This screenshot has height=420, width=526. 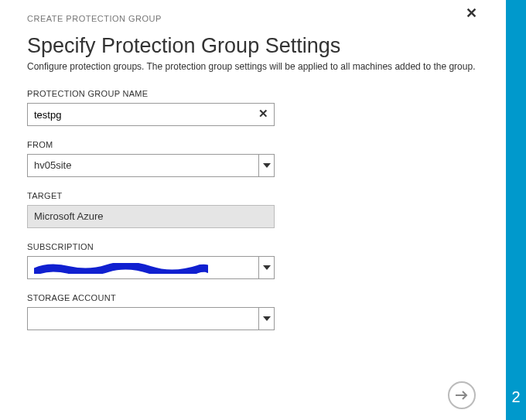 What do you see at coordinates (151, 114) in the screenshot?
I see `protection-group-name-field: ✕` at bounding box center [151, 114].